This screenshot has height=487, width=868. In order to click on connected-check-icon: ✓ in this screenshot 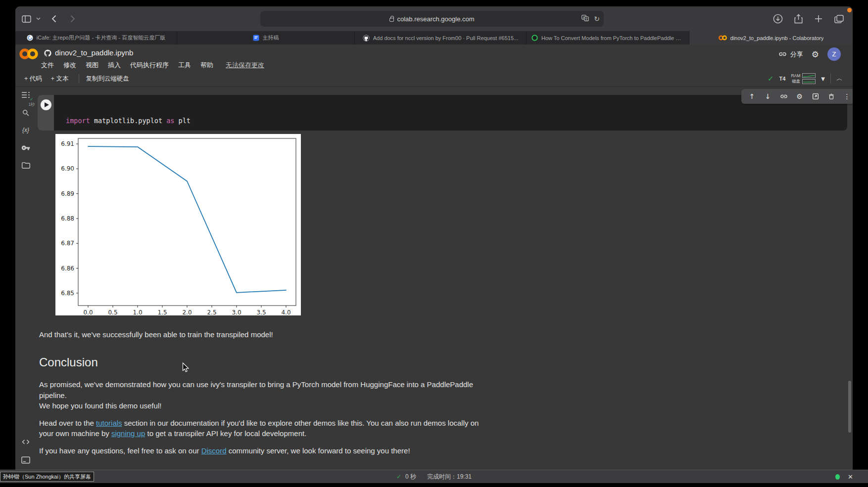, I will do `click(771, 79)`.